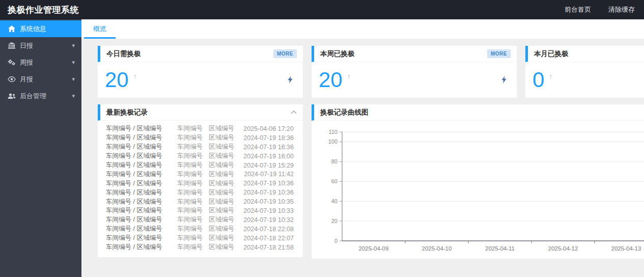  Describe the element at coordinates (41, 46) in the screenshot. I see `sidebar-item-daily-report: 日报 ▾` at that location.